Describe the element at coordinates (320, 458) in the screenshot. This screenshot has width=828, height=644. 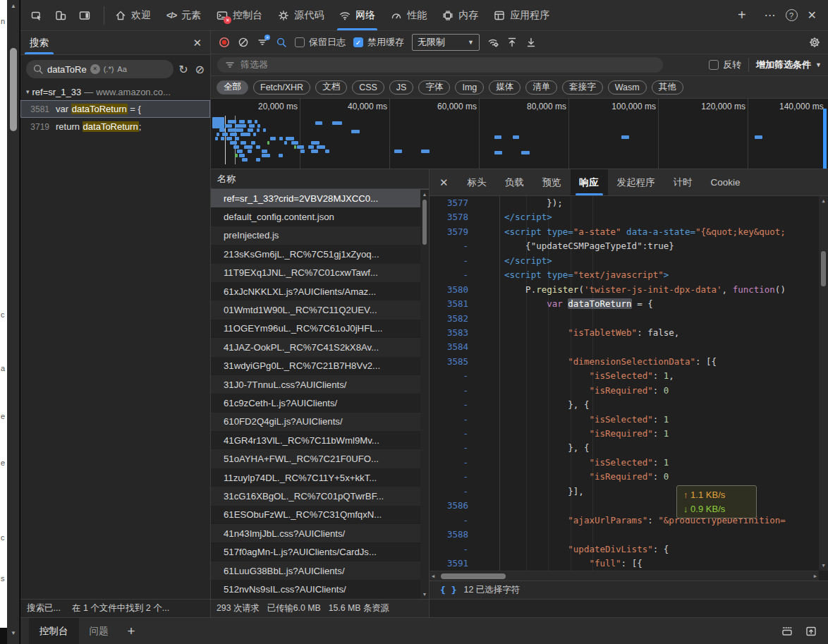
I see `request-row: 51oAYHA+FWL._RC%7C21F0UFO...` at that location.